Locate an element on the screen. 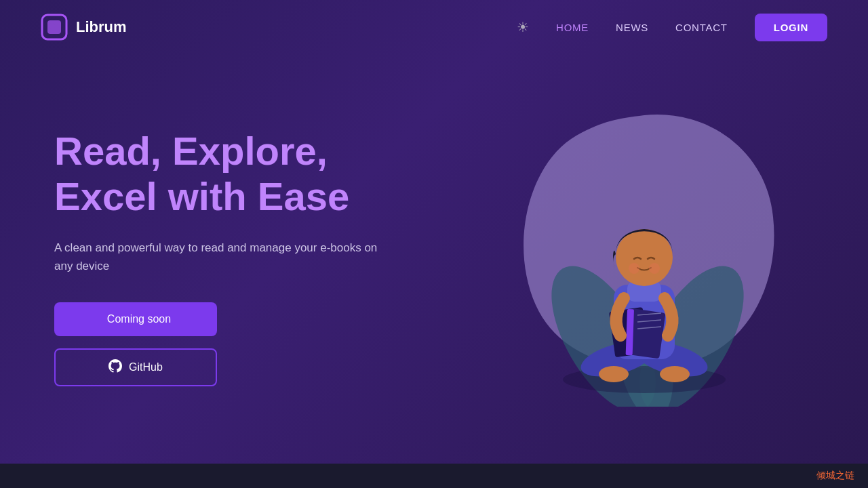 The width and height of the screenshot is (868, 488). nav-right: ☀ HOME NEWS CONTACT LOGIN is located at coordinates (672, 27).